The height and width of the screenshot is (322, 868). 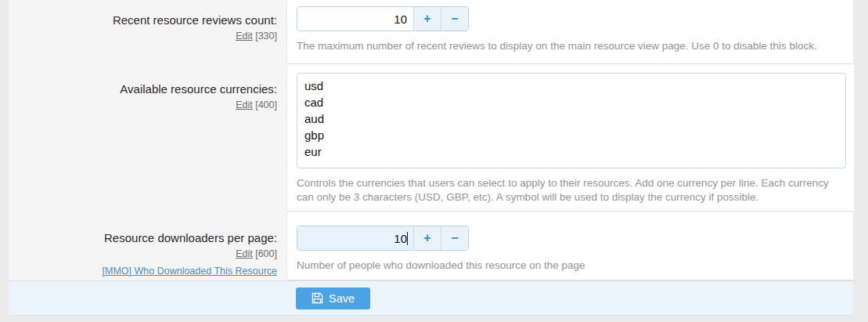 I want to click on option-id: [600], so click(x=266, y=254).